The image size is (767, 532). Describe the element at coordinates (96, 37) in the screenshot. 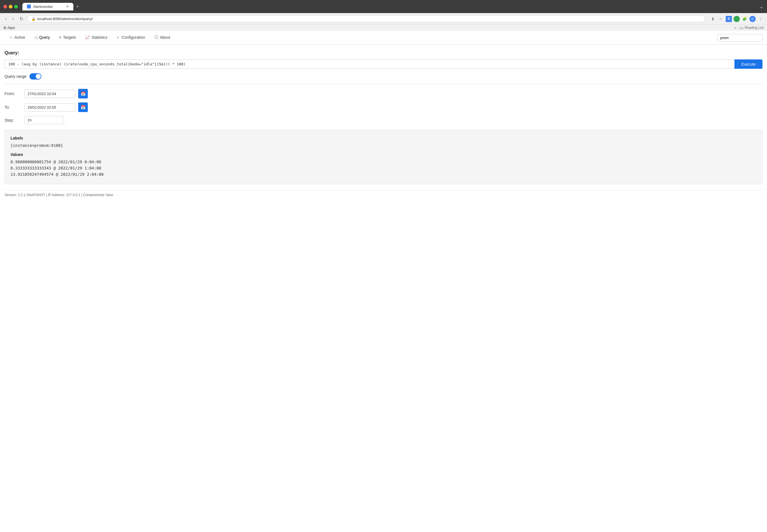

I see `nav-item-statistics: 📈 Statistics` at that location.